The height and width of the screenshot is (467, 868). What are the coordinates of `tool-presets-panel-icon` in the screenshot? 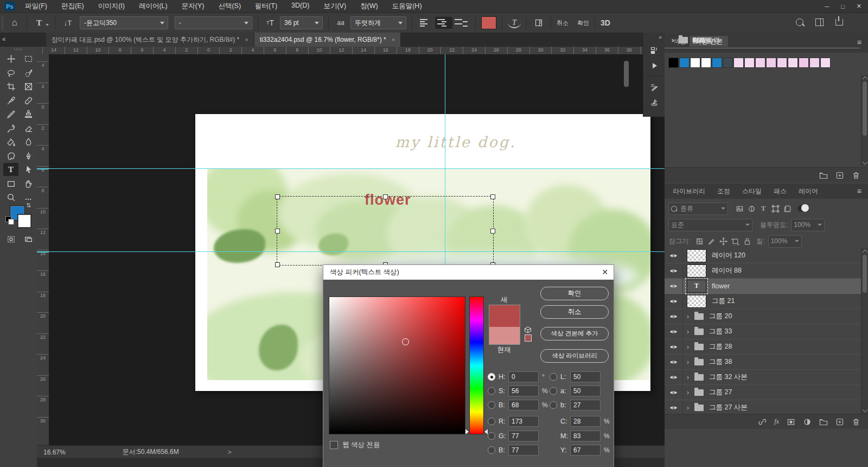 It's located at (654, 103).